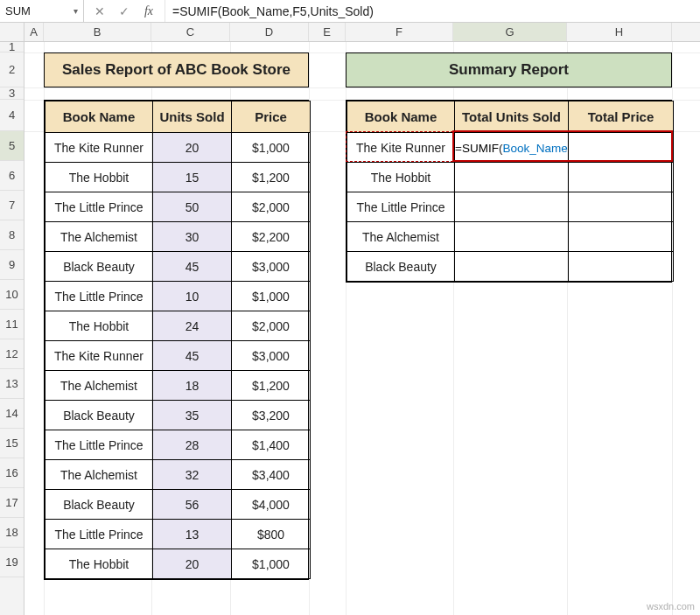 The height and width of the screenshot is (615, 700). Describe the element at coordinates (100, 11) in the screenshot. I see `cancel-icon: ✕` at that location.